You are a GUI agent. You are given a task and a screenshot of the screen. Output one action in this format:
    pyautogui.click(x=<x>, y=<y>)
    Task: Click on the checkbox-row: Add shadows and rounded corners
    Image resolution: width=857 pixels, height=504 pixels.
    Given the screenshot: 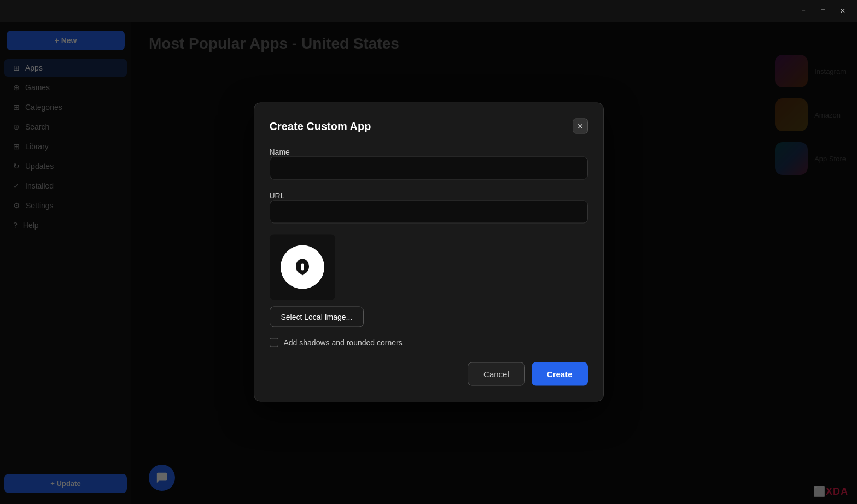 What is the action you would take?
    pyautogui.click(x=429, y=343)
    